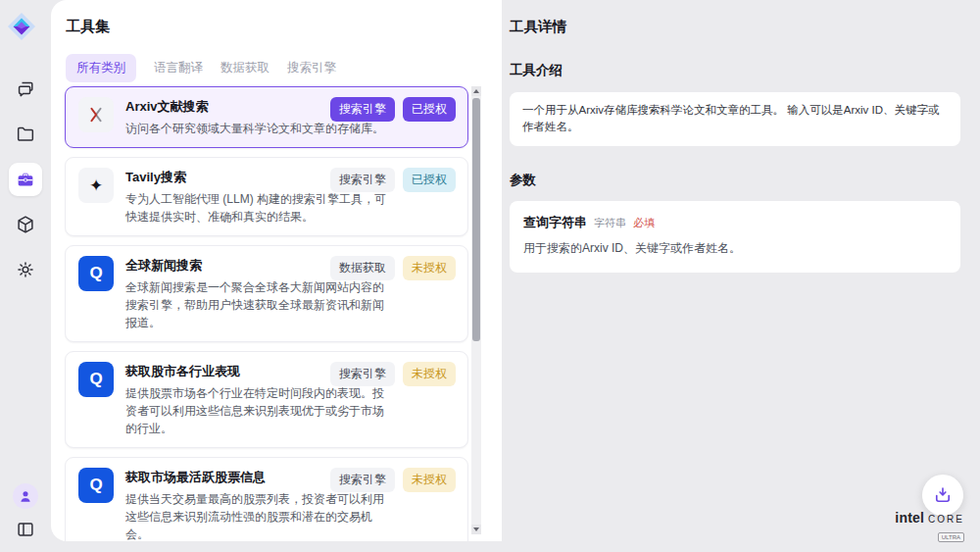 This screenshot has height=552, width=980. Describe the element at coordinates (735, 71) in the screenshot. I see `intro-heading: 工具介绍` at that location.